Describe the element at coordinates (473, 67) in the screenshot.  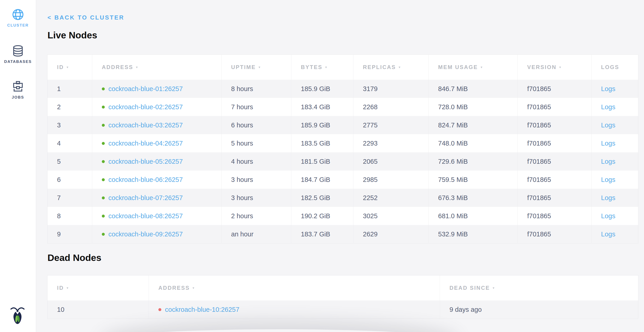
I see `column-header-mem-usage: MEM USAGE▾` at that location.